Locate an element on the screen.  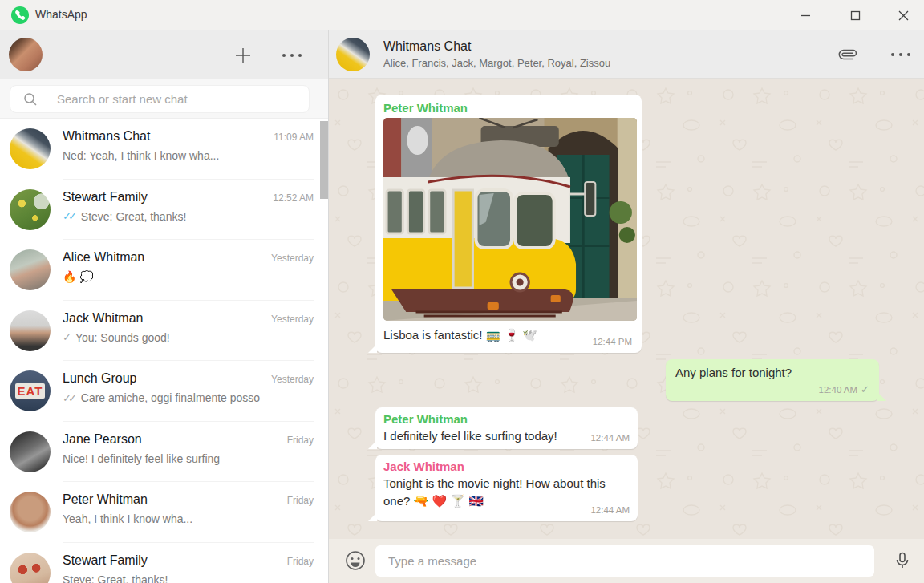
chat-preview: Ned: Yeah, I think I know wha... is located at coordinates (188, 156).